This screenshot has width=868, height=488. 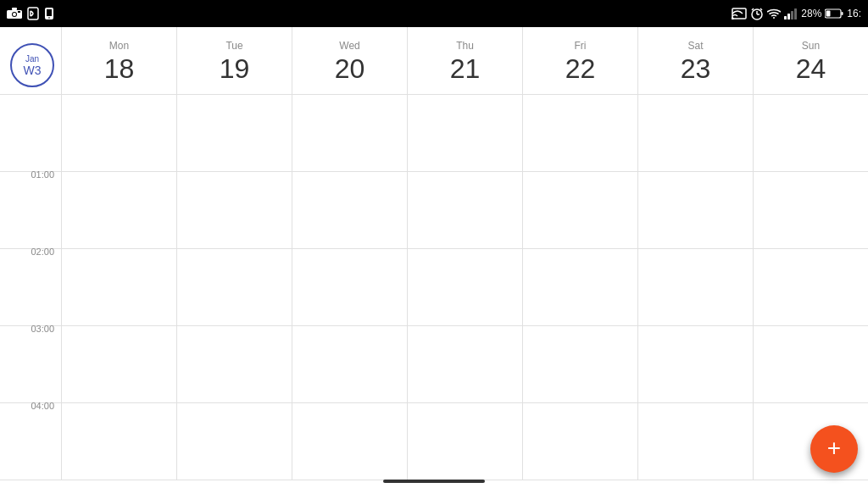 I want to click on day-name-tue: Tue, so click(x=234, y=46).